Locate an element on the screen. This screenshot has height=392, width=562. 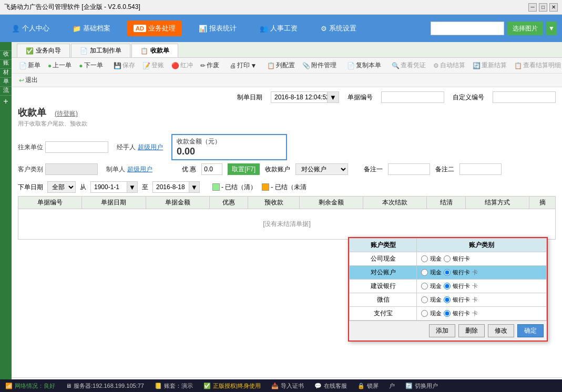
note2-label: 备注二 is located at coordinates (445, 169).